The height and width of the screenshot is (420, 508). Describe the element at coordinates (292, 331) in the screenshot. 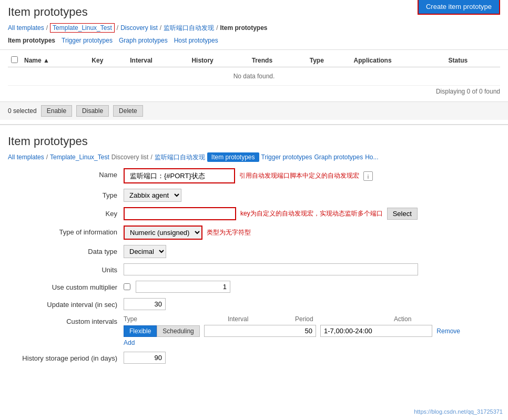

I see `ci-data-row: Flexible Scheduling Remove` at that location.